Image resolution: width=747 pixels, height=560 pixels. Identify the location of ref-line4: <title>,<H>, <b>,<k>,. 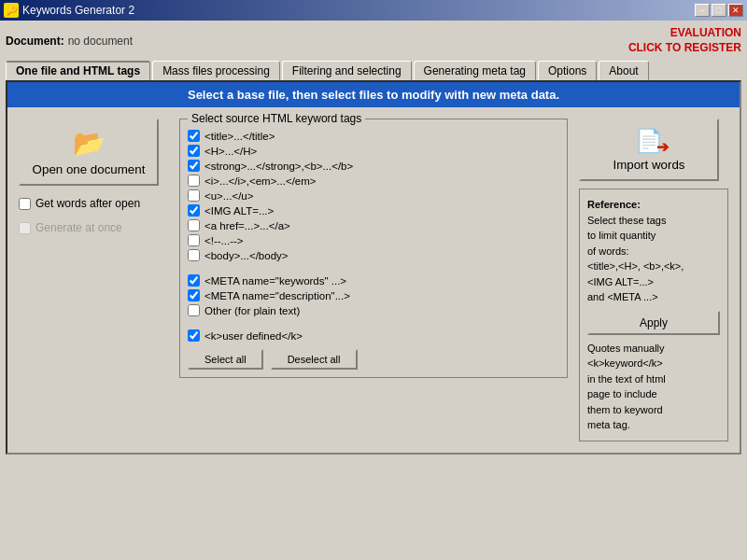
(635, 266).